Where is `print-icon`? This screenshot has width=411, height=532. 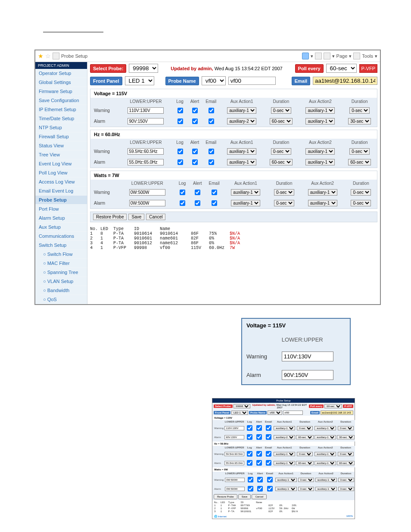 print-icon is located at coordinates (327, 56).